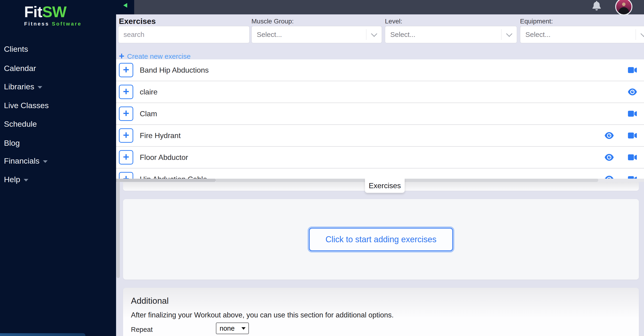 This screenshot has width=644, height=336. What do you see at coordinates (229, 328) in the screenshot?
I see `repeat-select-value: none` at bounding box center [229, 328].